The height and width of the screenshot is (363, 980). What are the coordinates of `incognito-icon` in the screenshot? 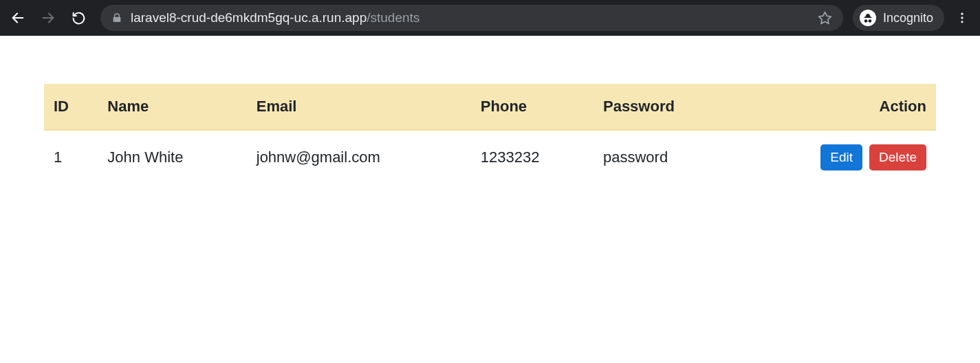 It's located at (868, 18).